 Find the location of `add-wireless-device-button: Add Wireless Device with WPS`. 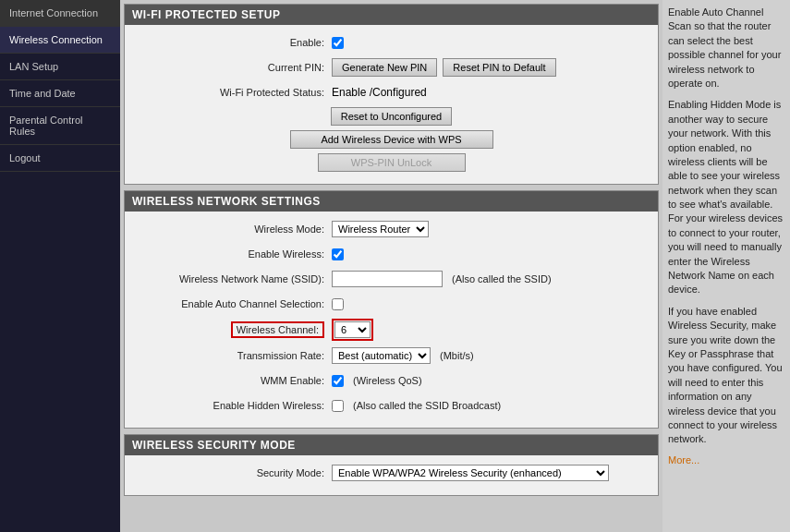

add-wireless-device-button: Add Wireless Device with WPS is located at coordinates (392, 139).